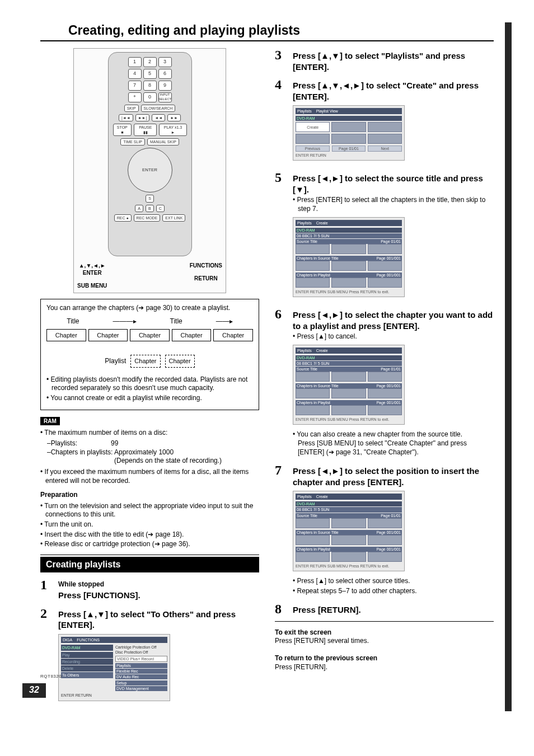 The width and height of the screenshot is (534, 756). I want to click on osd5-row3: Chapters in Playlist, so click(313, 275).